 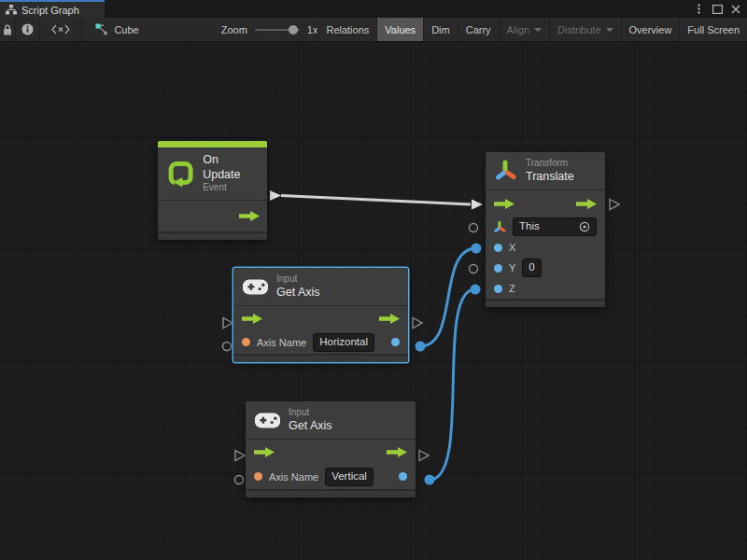 What do you see at coordinates (499, 269) in the screenshot?
I see `y-port-dot` at bounding box center [499, 269].